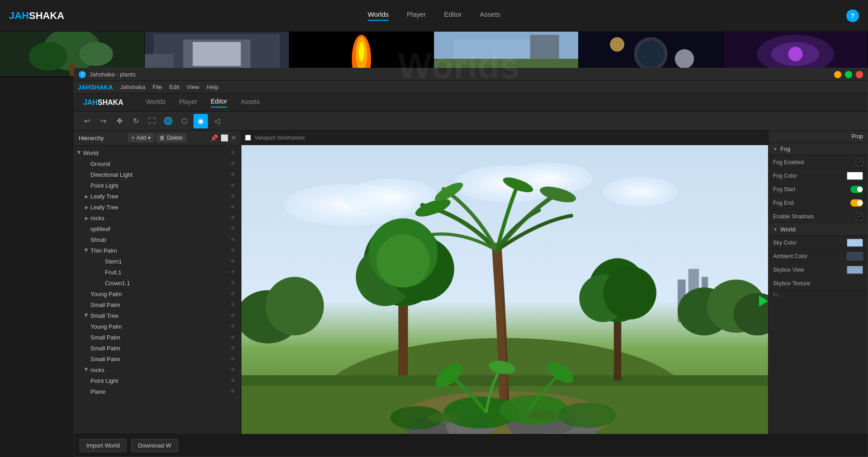 This screenshot has height=457, width=868. What do you see at coordinates (855, 270) in the screenshot?
I see `skybox-view-swatch` at bounding box center [855, 270].